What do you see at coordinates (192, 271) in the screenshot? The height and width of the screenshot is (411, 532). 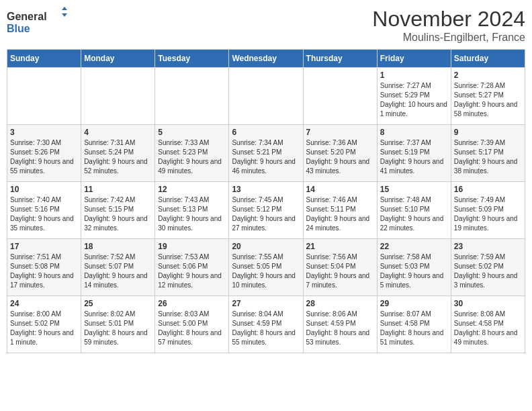 I see `day-info: Sunrise: 7:53 AM Sunset: 5:06 PM Dayligh…` at bounding box center [192, 271].